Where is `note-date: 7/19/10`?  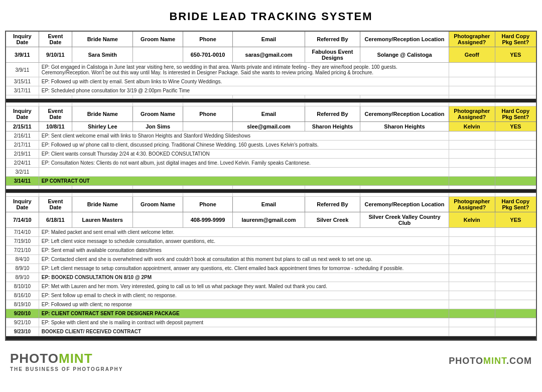
note-date: 7/19/10 is located at coordinates (22, 241).